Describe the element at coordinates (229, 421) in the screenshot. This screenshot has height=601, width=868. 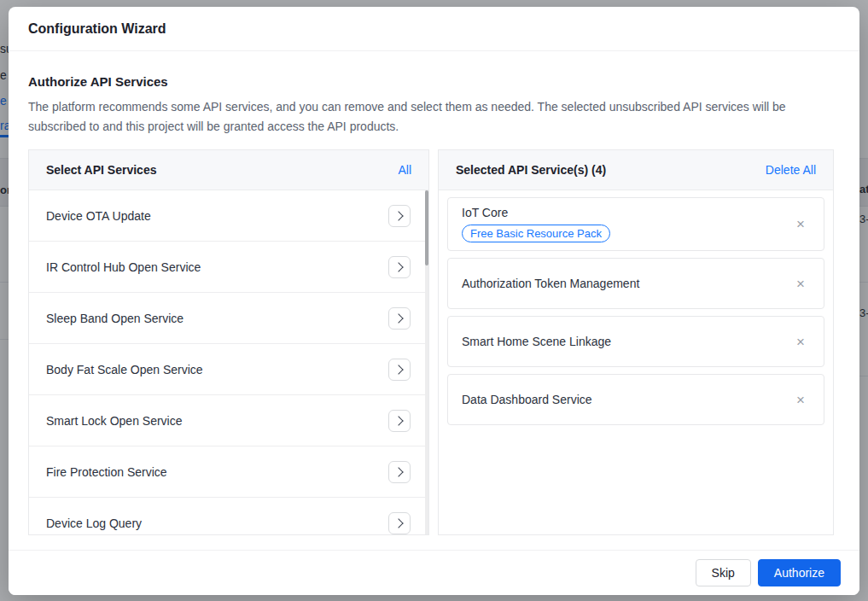
I see `api-service-row: Smart Lock Open Service` at that location.